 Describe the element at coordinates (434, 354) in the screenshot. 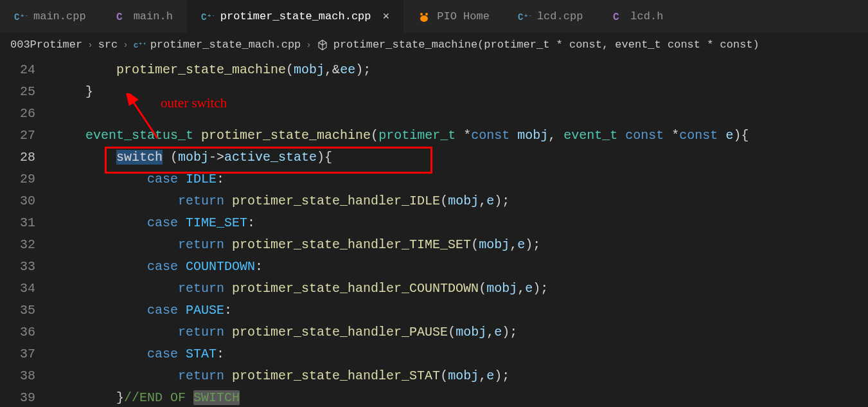

I see `code-line: 37 case STAT:` at that location.